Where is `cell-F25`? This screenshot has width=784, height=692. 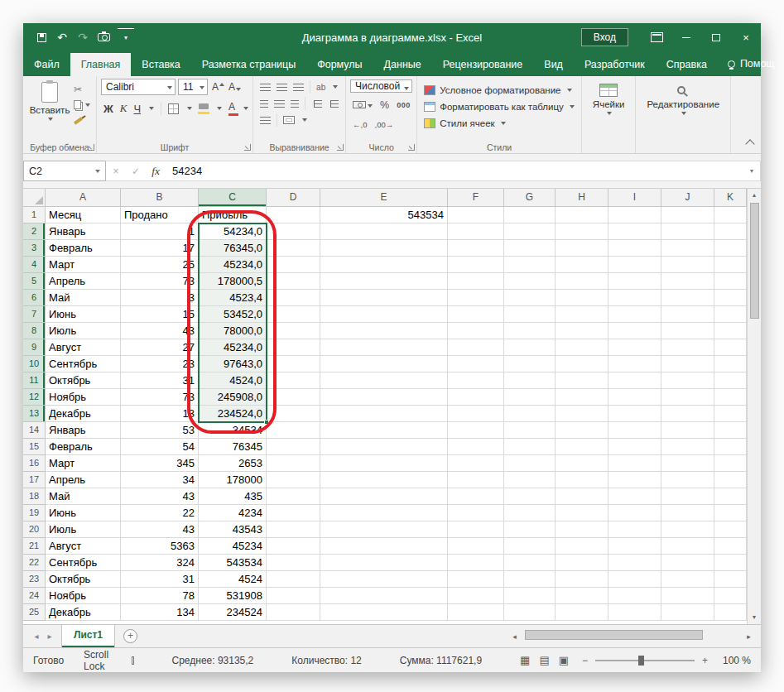 cell-F25 is located at coordinates (476, 613).